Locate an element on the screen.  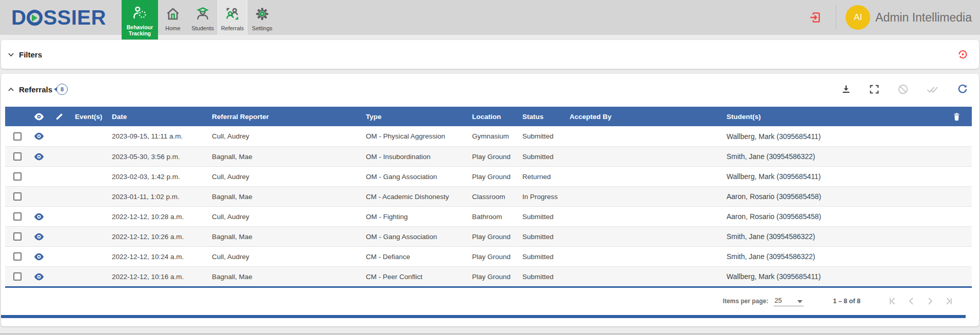
logo-play-icon is located at coordinates (35, 17).